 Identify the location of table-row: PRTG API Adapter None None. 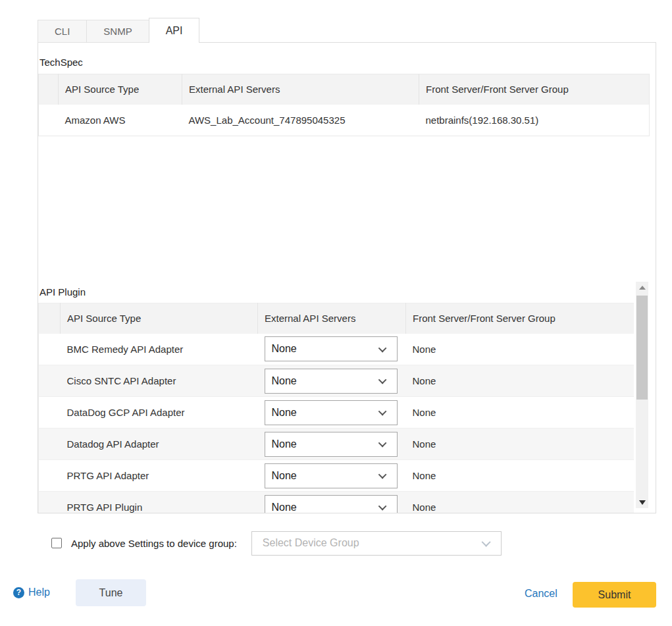
(337, 476).